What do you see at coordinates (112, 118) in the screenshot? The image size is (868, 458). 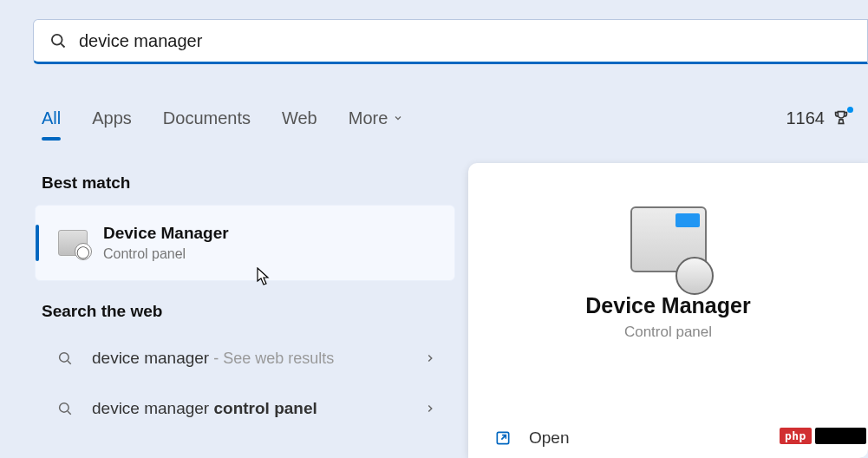 I see `tab-apps: Apps` at bounding box center [112, 118].